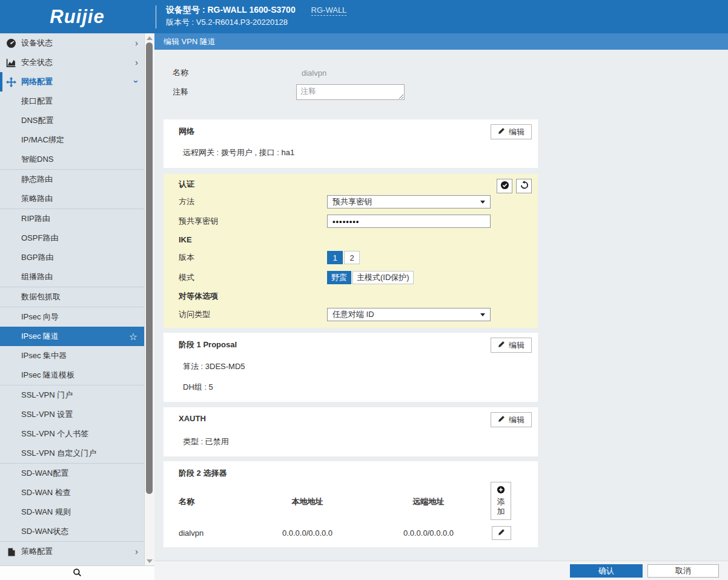 This screenshot has height=580, width=728. Describe the element at coordinates (364, 17) in the screenshot. I see `app-header: Ruijie 设备型号 : RG-WALL 1600-S3700 RG-WALL…` at that location.